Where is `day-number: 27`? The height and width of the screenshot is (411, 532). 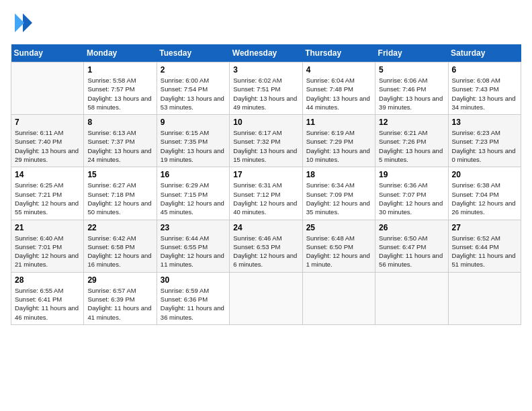
day-number: 27 is located at coordinates (485, 228).